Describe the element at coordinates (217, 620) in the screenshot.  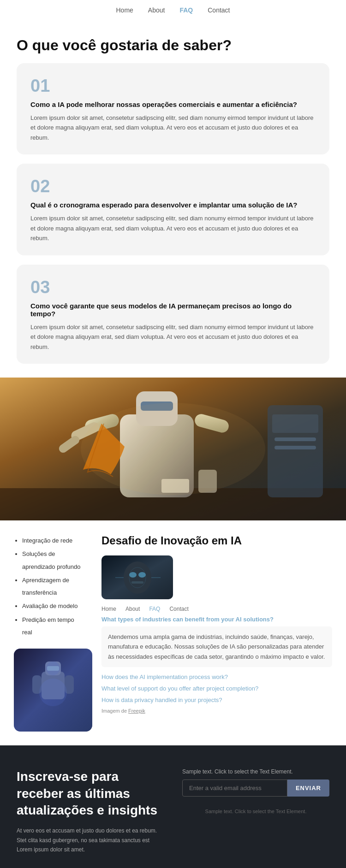
I see `inline-faq-open-question: What types of industries can benefit fro…` at that location.